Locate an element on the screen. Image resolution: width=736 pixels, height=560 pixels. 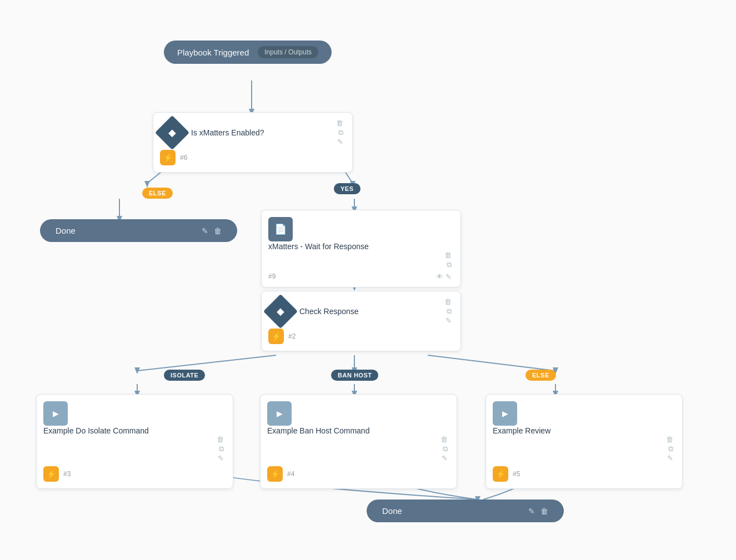
done-top-node: Done ✎ 🗑 is located at coordinates (139, 231).